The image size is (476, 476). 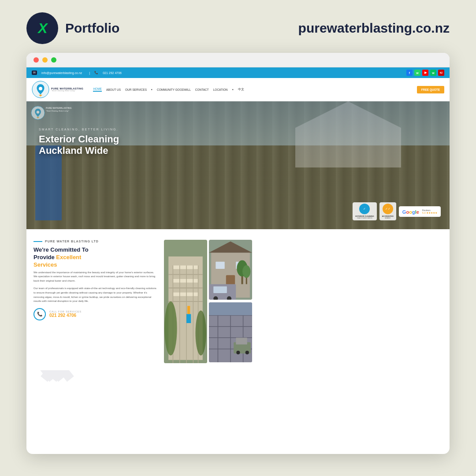 What do you see at coordinates (417, 73) in the screenshot?
I see `whatsapp-icon: w` at bounding box center [417, 73].